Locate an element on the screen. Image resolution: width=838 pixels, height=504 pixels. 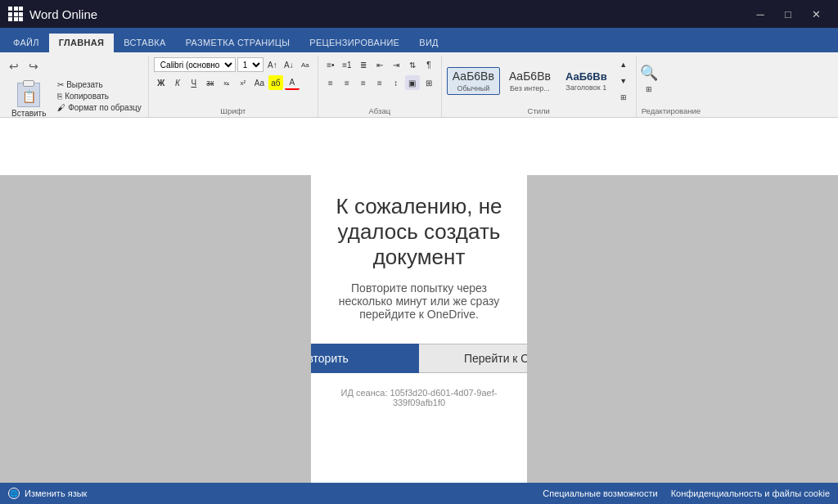
statusbar: 🌐 Изменить язык Специальные возможности … is located at coordinates (419, 493).